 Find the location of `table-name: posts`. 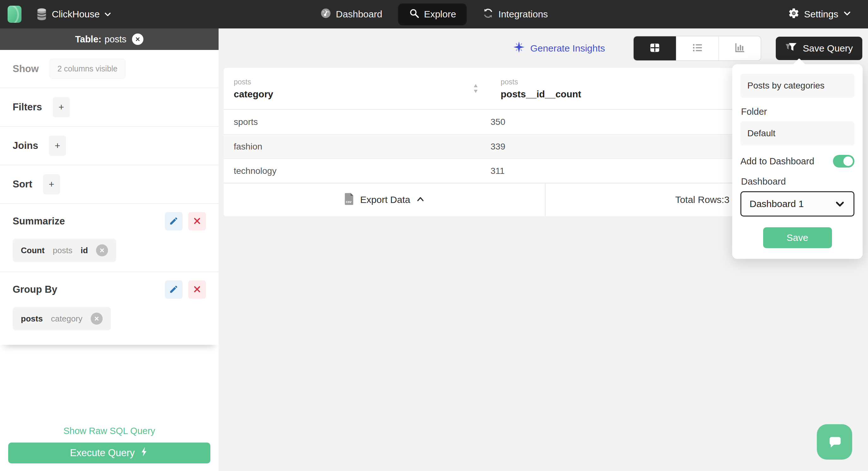

table-name: posts is located at coordinates (115, 39).